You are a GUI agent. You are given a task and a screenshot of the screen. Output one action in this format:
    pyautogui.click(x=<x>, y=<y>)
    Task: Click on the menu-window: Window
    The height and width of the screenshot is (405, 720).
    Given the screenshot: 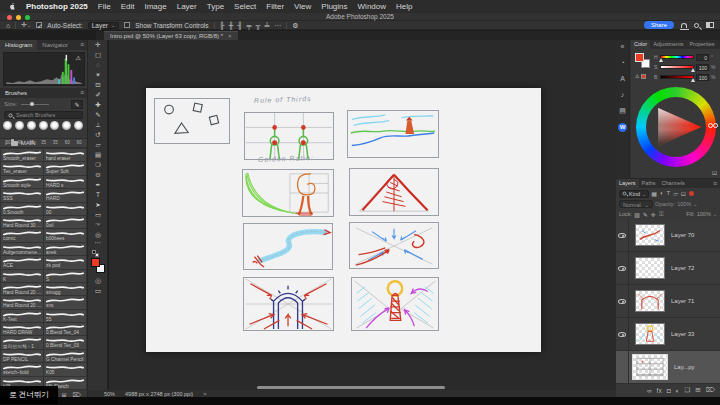 What is the action you would take?
    pyautogui.click(x=372, y=6)
    